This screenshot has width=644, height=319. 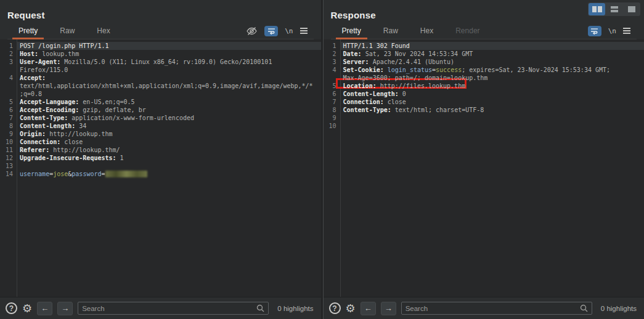 What do you see at coordinates (160, 46) in the screenshot?
I see `code-line: 1POST /login.php HTTP/1.1` at bounding box center [160, 46].